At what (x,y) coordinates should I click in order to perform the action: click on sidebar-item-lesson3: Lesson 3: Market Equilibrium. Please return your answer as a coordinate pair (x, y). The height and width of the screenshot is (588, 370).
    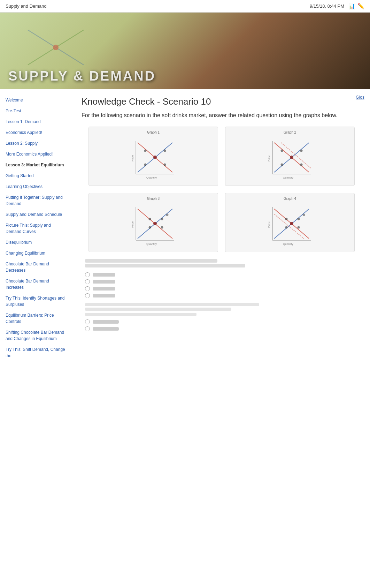
    Looking at the image, I should click on (36, 165).